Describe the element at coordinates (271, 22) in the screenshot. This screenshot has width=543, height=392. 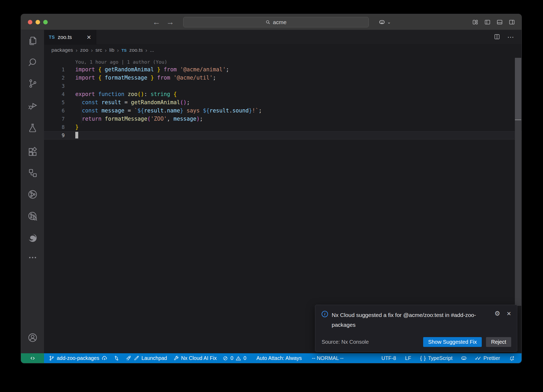
I see `title-bar: ← → acme ⌄` at that location.